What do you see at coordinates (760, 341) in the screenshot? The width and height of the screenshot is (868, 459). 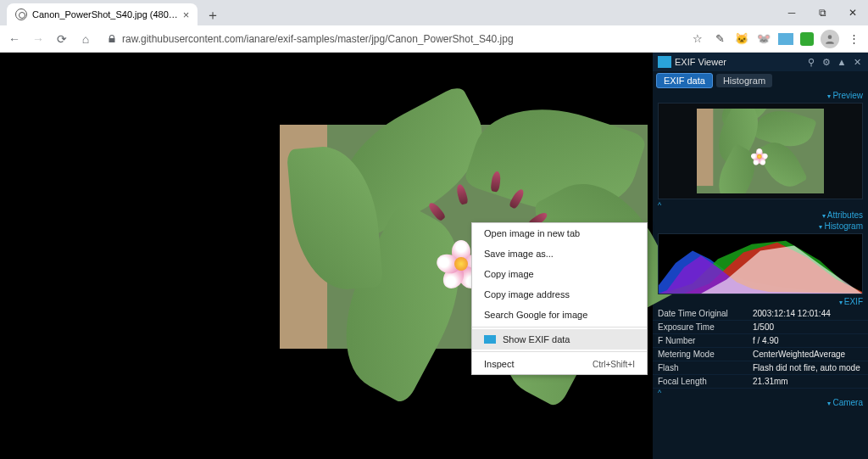 I see `exif-row: F Numberf / 4.90` at bounding box center [760, 341].